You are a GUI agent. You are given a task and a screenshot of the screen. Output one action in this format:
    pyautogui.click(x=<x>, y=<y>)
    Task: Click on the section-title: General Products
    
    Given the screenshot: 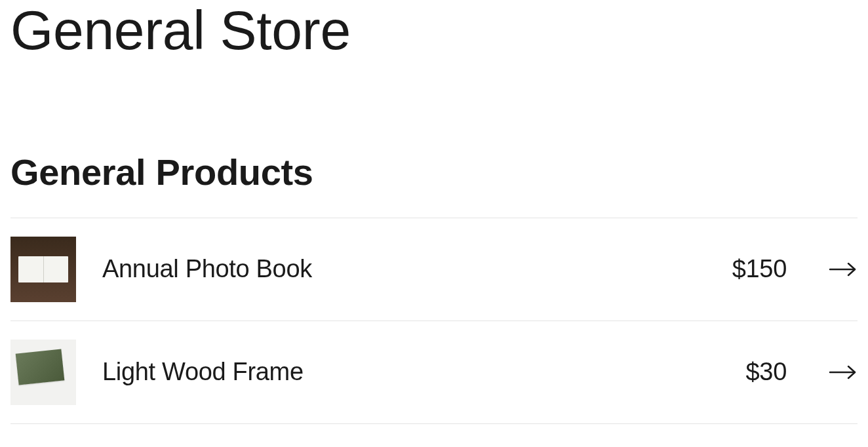 What is the action you would take?
    pyautogui.click(x=434, y=172)
    